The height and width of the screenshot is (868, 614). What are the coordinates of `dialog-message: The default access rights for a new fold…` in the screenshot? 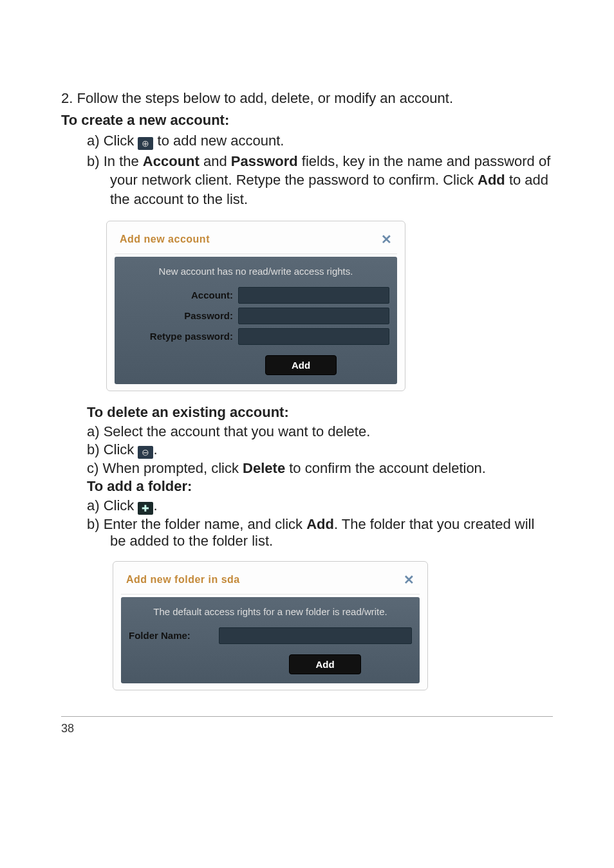 It's located at (270, 614).